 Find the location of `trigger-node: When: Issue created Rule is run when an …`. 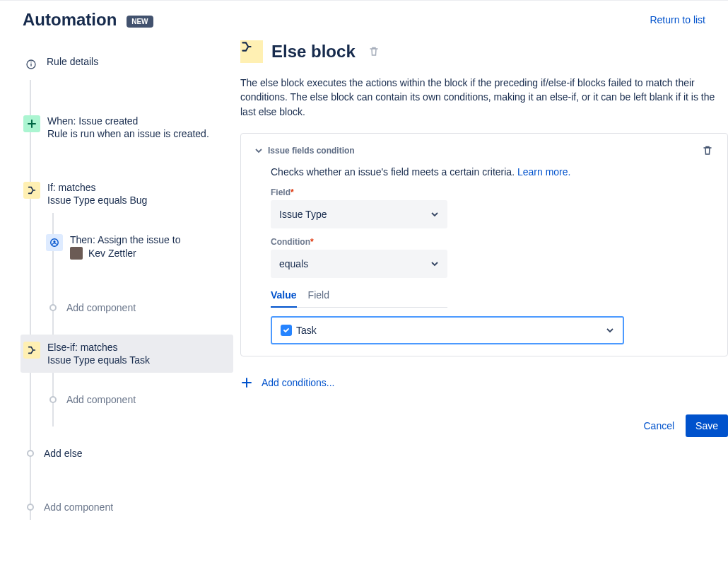

trigger-node: When: Issue created Rule is run when an … is located at coordinates (127, 127).